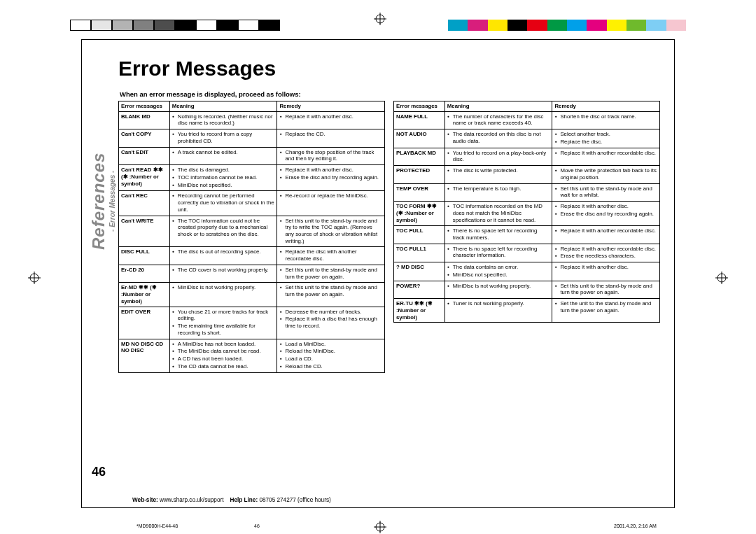 This screenshot has height=534, width=756. Describe the element at coordinates (606, 139) in the screenshot. I see `remedy-cell: Select another track.Replace the disc.` at that location.